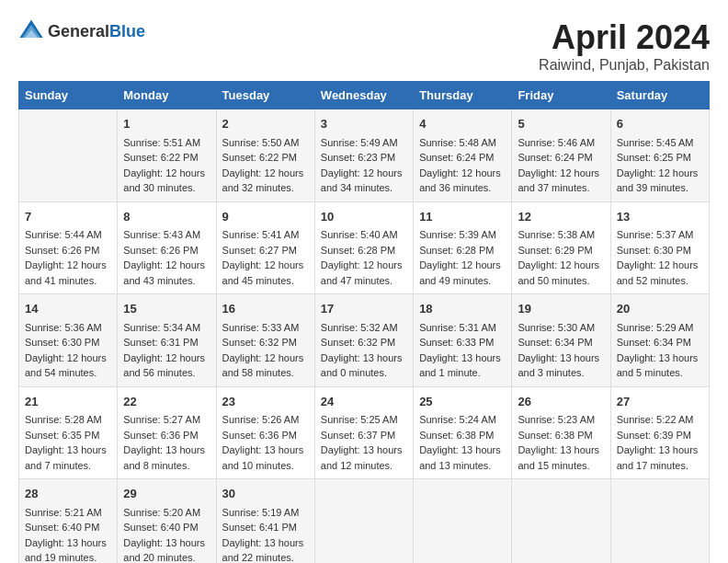 The image size is (728, 563). Describe the element at coordinates (364, 96) in the screenshot. I see `header-day-wednesday: Wednesday` at that location.